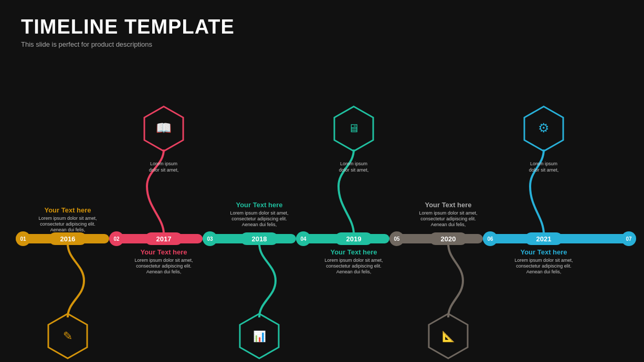 This screenshot has height=362, width=644. What do you see at coordinates (397, 239) in the screenshot?
I see `svg-text: 05` at bounding box center [397, 239].